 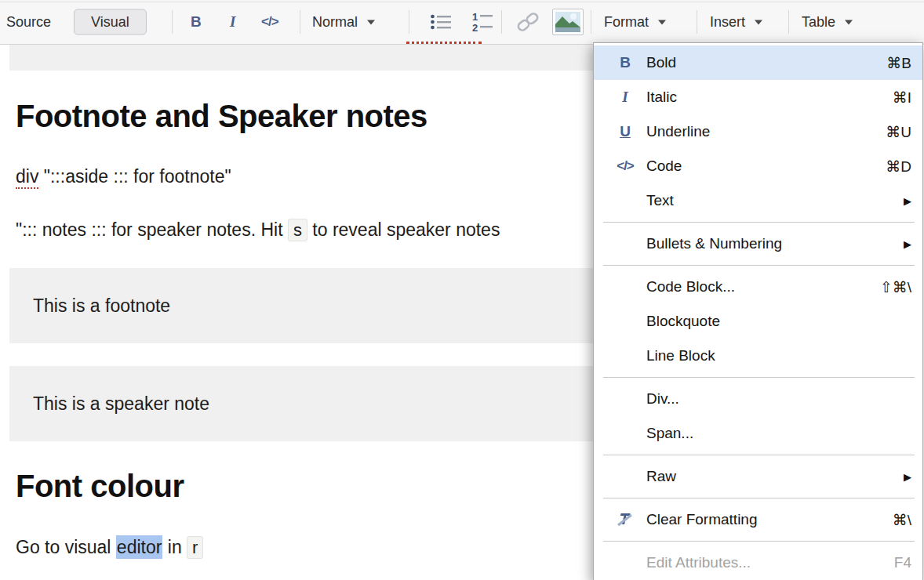 What do you see at coordinates (110, 22) in the screenshot?
I see `visual-mode-button: Visual` at bounding box center [110, 22].